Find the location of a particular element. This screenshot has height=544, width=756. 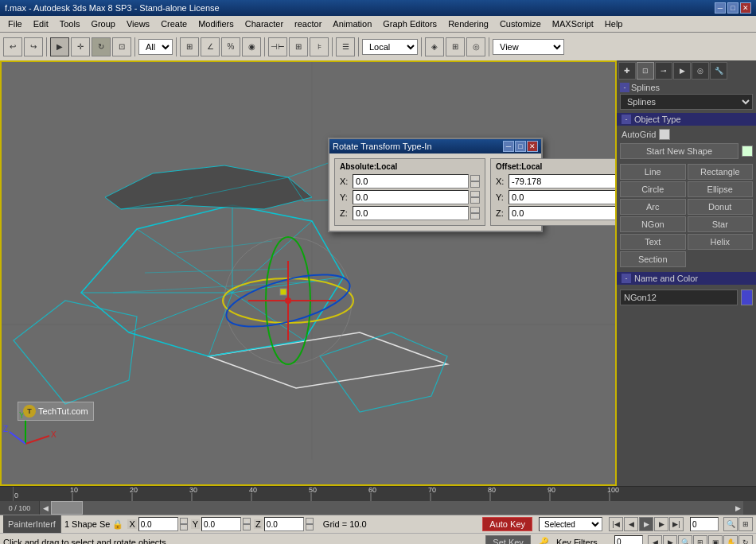

name-color-collapse: - is located at coordinates (626, 278).